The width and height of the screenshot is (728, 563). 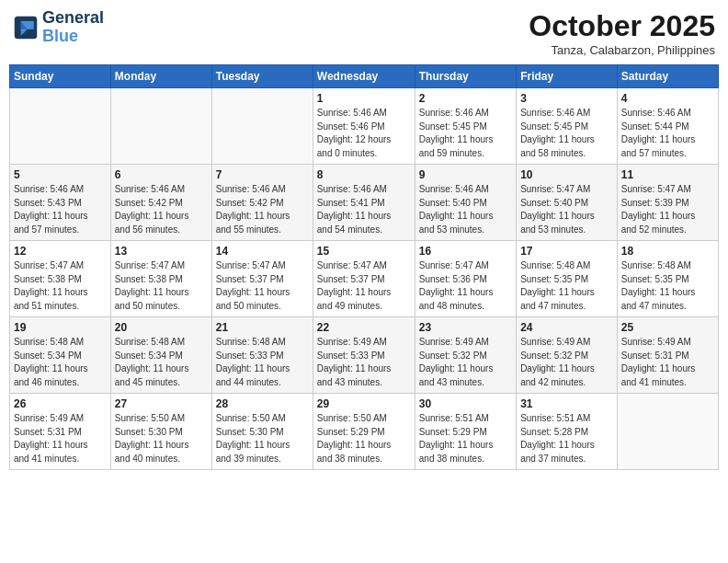 What do you see at coordinates (364, 251) in the screenshot?
I see `day-number: 15` at bounding box center [364, 251].